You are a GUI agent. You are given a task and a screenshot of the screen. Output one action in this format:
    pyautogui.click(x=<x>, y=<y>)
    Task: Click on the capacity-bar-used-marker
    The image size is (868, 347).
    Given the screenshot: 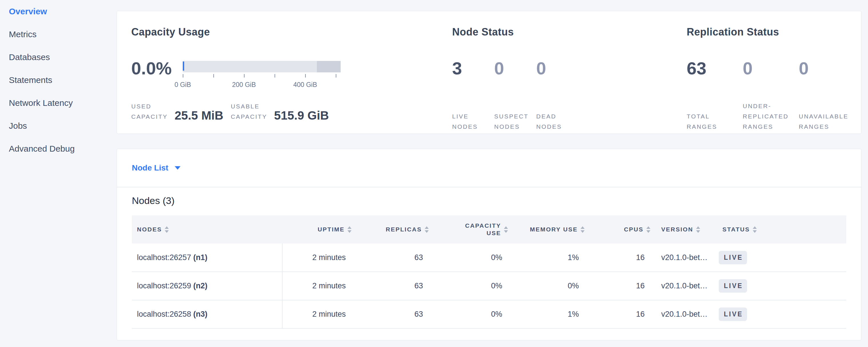 What is the action you would take?
    pyautogui.click(x=183, y=66)
    